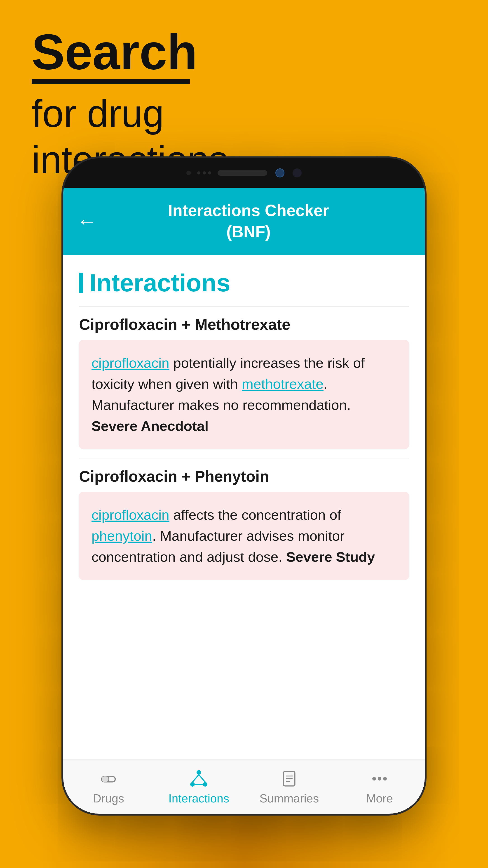 This screenshot has width=488, height=868. What do you see at coordinates (242, 173) in the screenshot?
I see `notch-speaker` at bounding box center [242, 173].